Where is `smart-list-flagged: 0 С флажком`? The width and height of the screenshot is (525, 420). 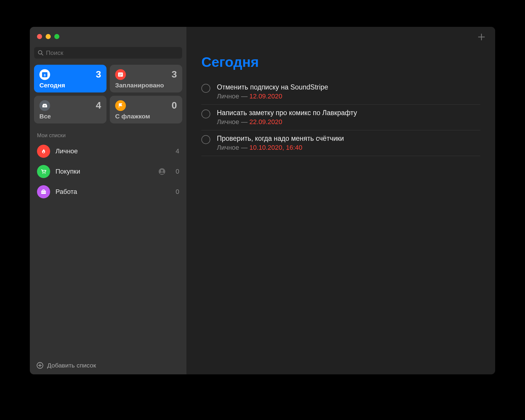
smart-list-flagged: 0 С флажком is located at coordinates (146, 110).